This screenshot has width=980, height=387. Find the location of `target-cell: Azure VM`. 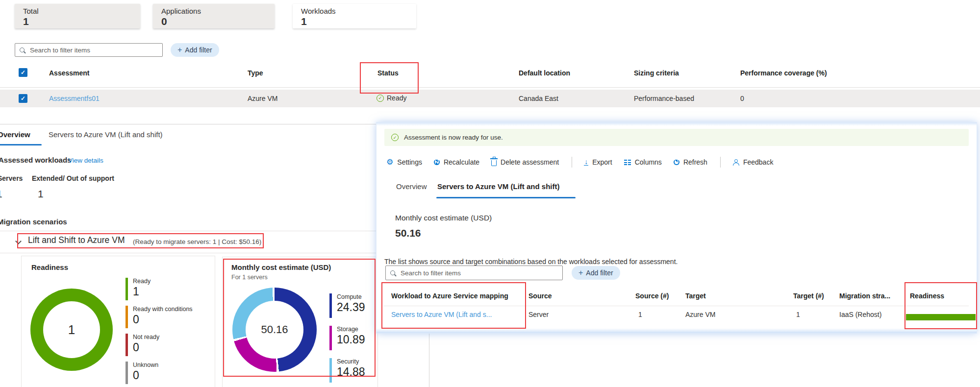

target-cell: Azure VM is located at coordinates (700, 314).